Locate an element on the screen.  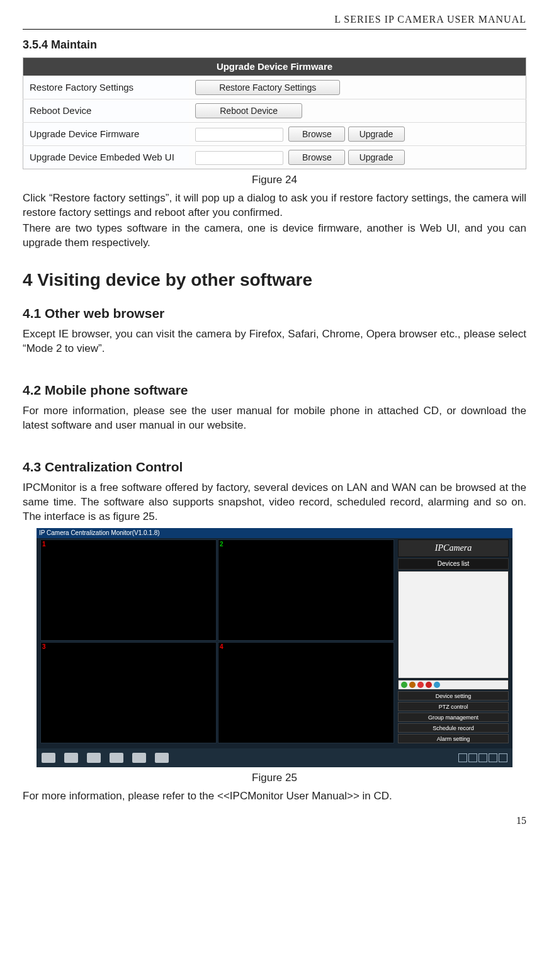
side-icon-row is located at coordinates (453, 685).